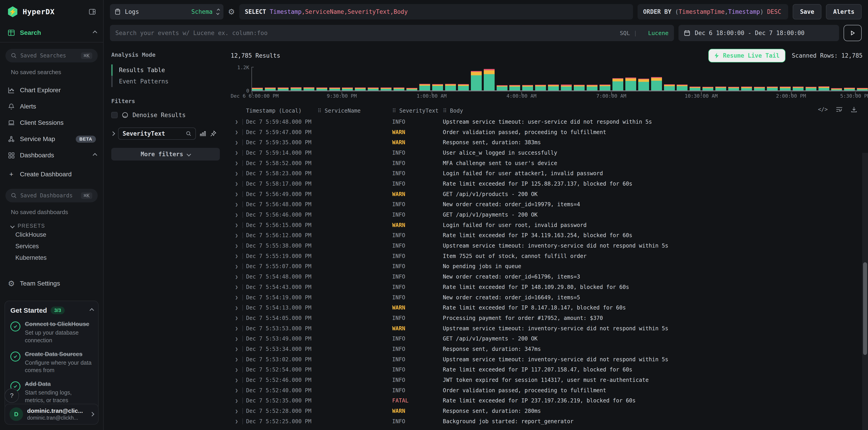 The height and width of the screenshot is (430, 868). What do you see at coordinates (549, 82) in the screenshot?
I see `events-histogram: 1.2K 0 Dec 6 6:00:00 PM9:30:00 PM1:00:00…` at bounding box center [549, 82].